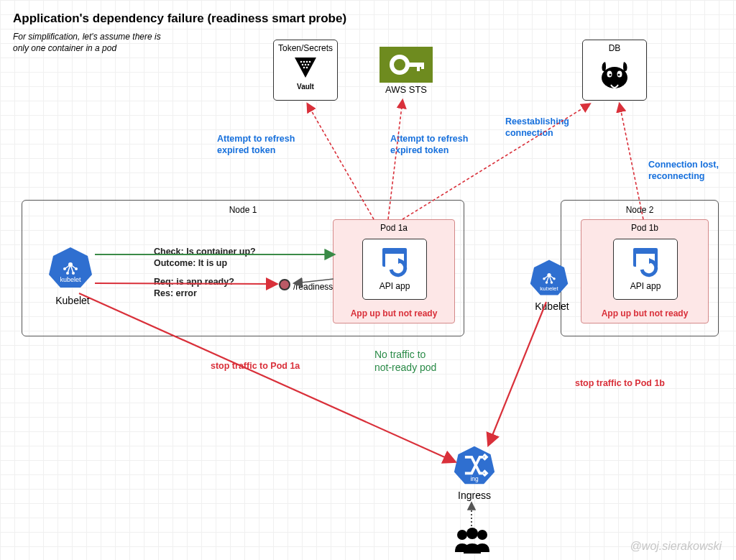 The image size is (736, 560). I want to click on pod1a-status: App up but not ready, so click(394, 313).